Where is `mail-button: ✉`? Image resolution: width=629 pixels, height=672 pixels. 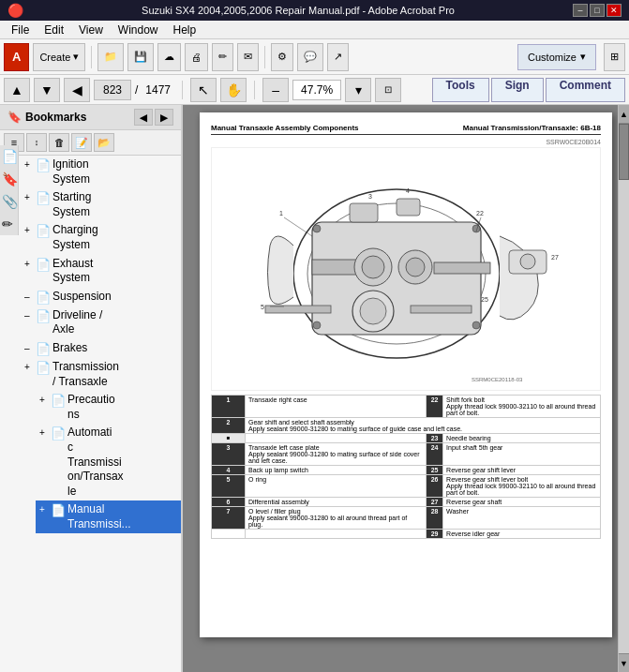 mail-button: ✉ is located at coordinates (247, 57).